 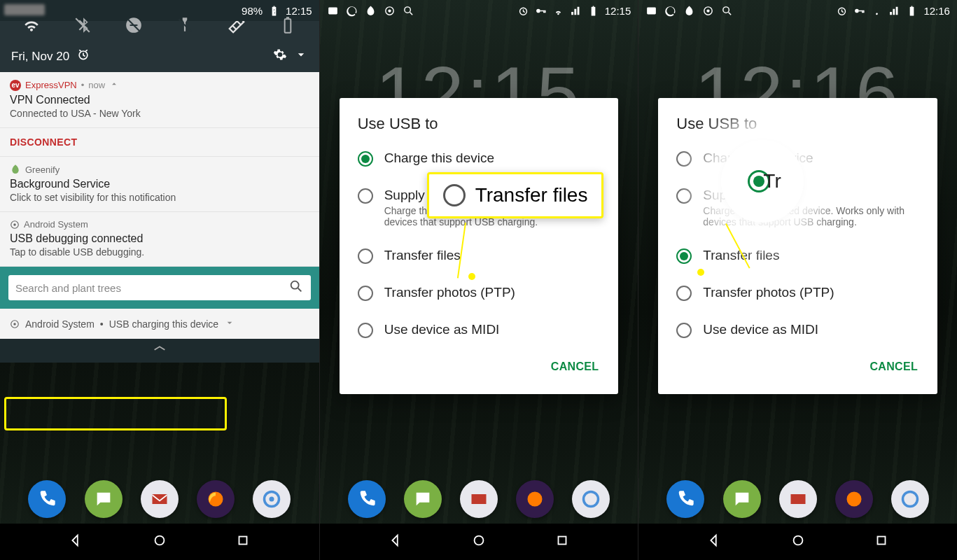 What do you see at coordinates (937, 11) in the screenshot?
I see `status-time: 12:16` at bounding box center [937, 11].